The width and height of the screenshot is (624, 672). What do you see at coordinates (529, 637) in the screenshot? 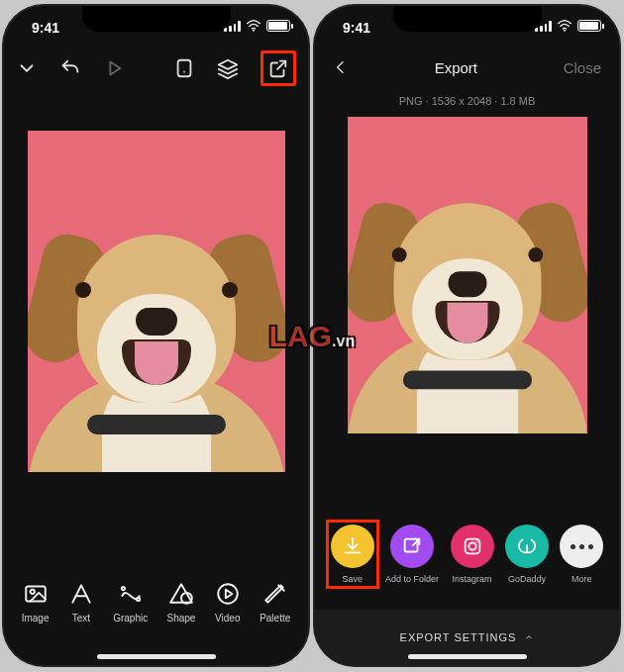
I see `chevron-up-icon` at bounding box center [529, 637].